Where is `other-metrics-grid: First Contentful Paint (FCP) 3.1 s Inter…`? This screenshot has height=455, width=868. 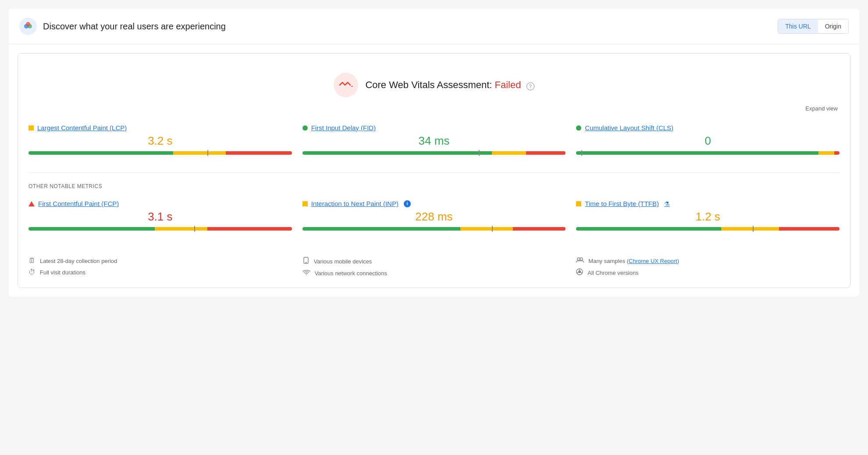
other-metrics-grid: First Contentful Paint (FCP) 3.1 s Inter… is located at coordinates (434, 218).